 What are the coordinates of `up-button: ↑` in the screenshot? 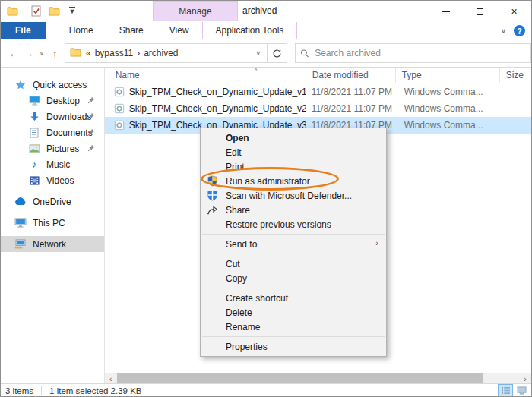 It's located at (55, 53).